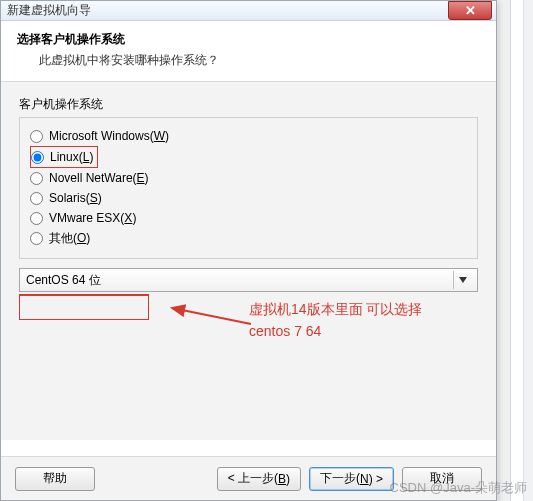  I want to click on radio-windows-input, so click(36, 136).